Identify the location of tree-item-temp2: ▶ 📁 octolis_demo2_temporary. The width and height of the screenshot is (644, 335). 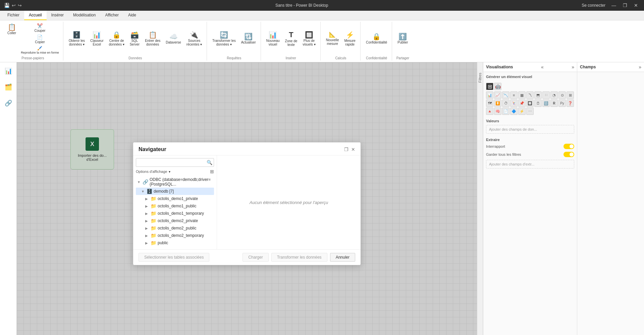
(175, 236).